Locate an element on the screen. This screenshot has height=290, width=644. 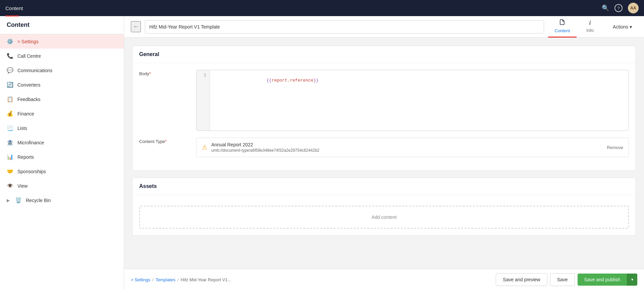
line-numbers: 1 is located at coordinates (203, 100).